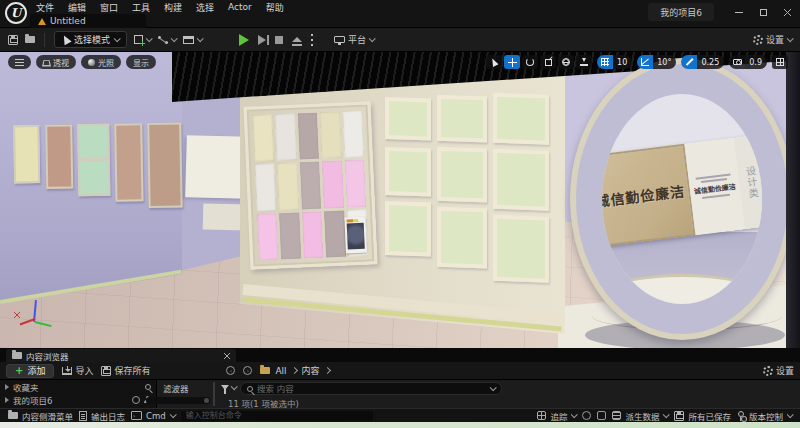 The width and height of the screenshot is (800, 428). I want to click on move-tool, so click(512, 62).